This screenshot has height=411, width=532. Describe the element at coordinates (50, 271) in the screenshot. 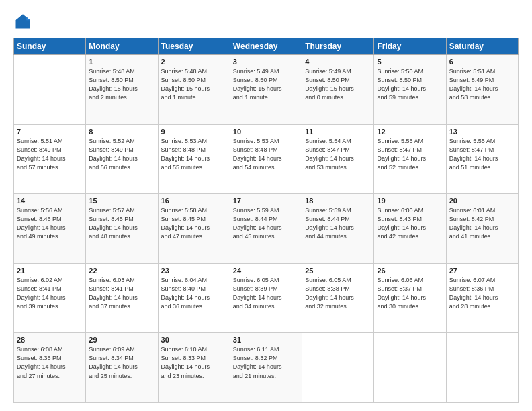

I see `day-number: 21` at that location.